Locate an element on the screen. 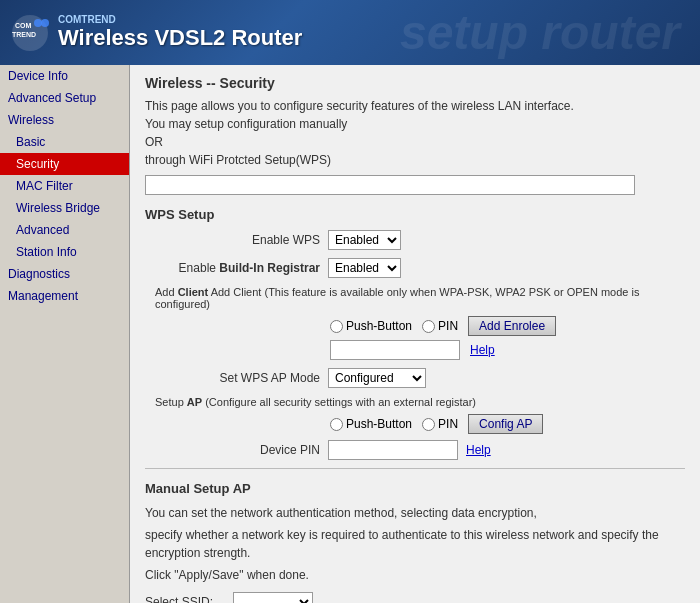 Image resolution: width=700 pixels, height=603 pixels. device-pin-help-link: Help is located at coordinates (478, 450).